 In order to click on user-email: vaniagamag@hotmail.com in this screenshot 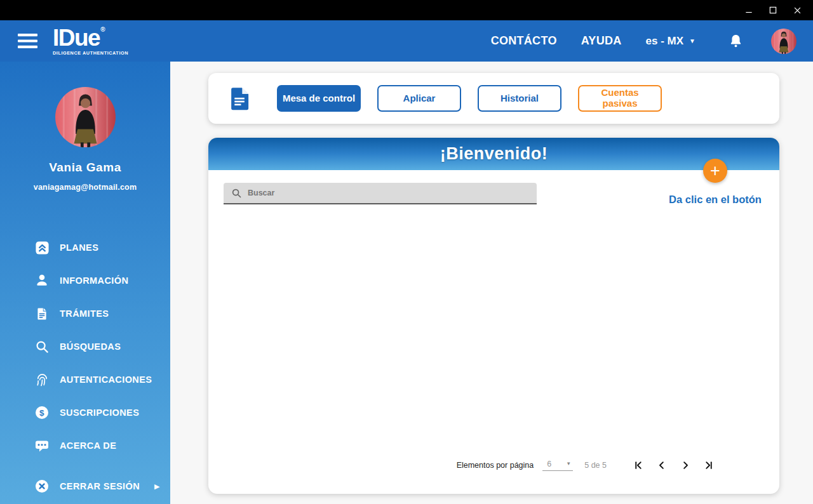, I will do `click(85, 187)`.